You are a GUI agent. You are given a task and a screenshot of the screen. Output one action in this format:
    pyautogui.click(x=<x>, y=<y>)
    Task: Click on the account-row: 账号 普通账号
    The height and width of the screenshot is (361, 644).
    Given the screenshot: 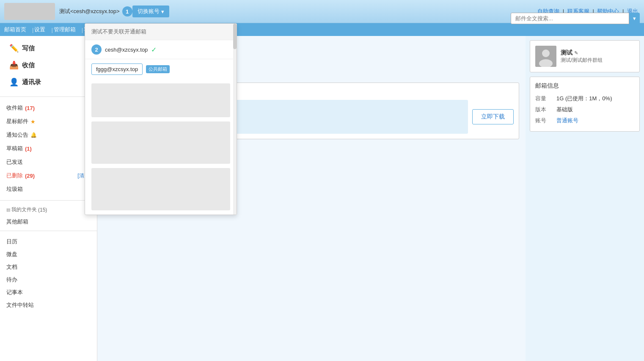 What is the action you would take?
    pyautogui.click(x=585, y=121)
    